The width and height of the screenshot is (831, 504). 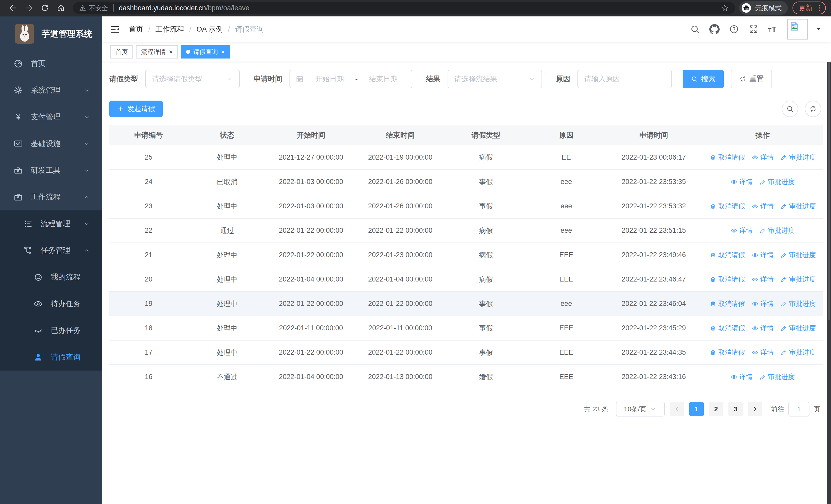 What do you see at coordinates (51, 197) in the screenshot?
I see `sidebar-item-workflow: 工作流程` at bounding box center [51, 197].